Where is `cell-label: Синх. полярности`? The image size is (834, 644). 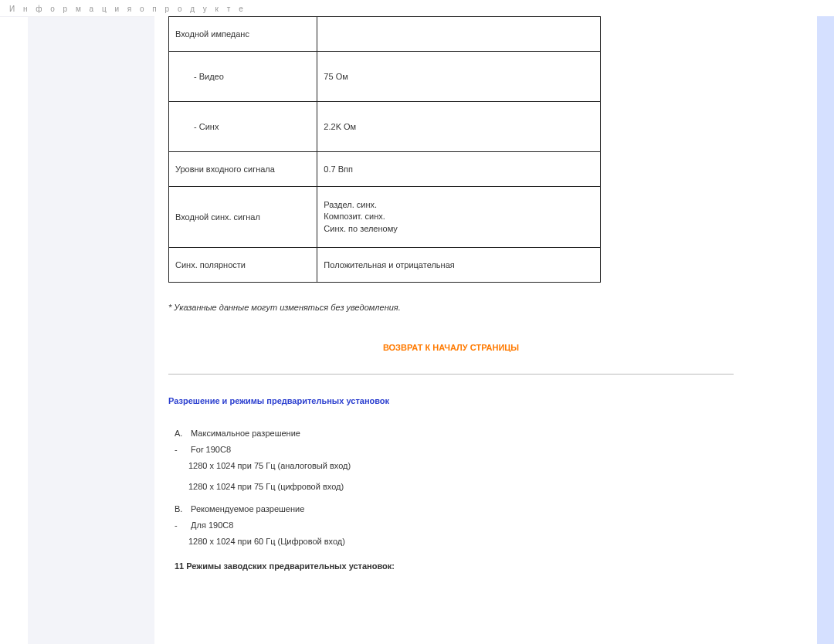 cell-label: Синх. полярности is located at coordinates (243, 266).